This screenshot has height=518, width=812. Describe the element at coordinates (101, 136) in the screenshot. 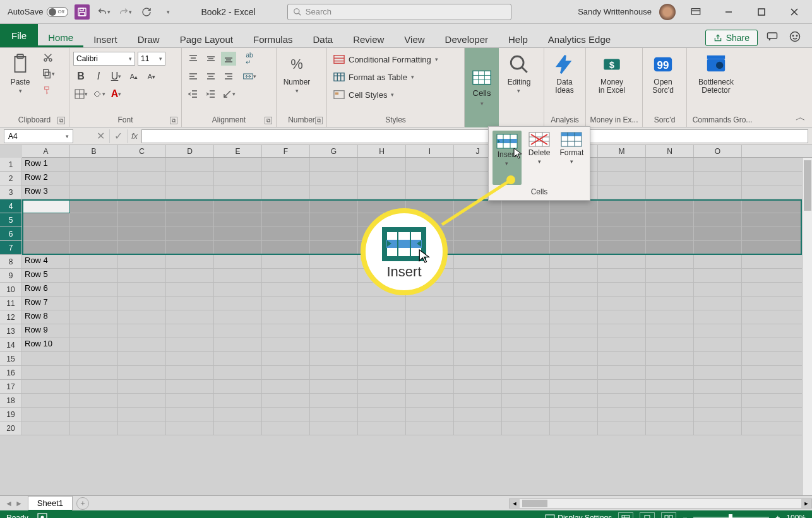

I see `cancel-formula-icon: ✕` at that location.